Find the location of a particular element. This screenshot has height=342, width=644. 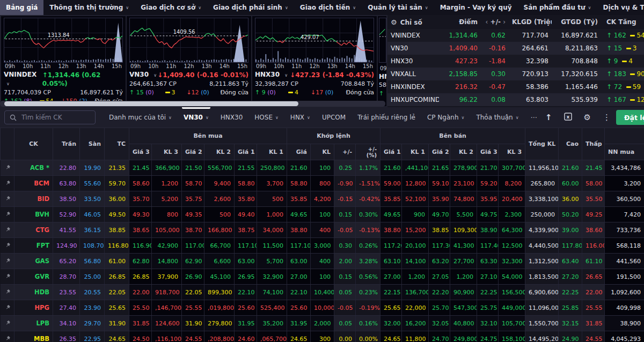

menu-item: Giao dịch cơ sở∨ is located at coordinates (171, 8).